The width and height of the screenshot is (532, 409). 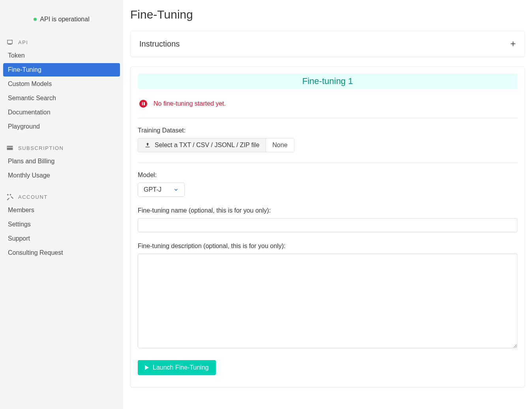 I want to click on instructions-card: Instructions +, so click(x=328, y=44).